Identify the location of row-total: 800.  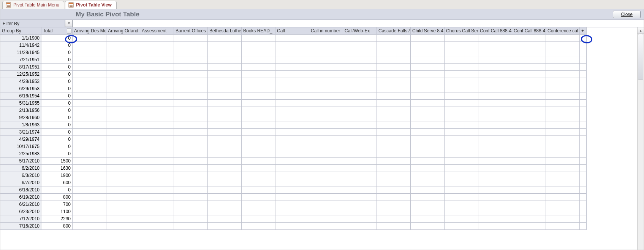
(57, 226).